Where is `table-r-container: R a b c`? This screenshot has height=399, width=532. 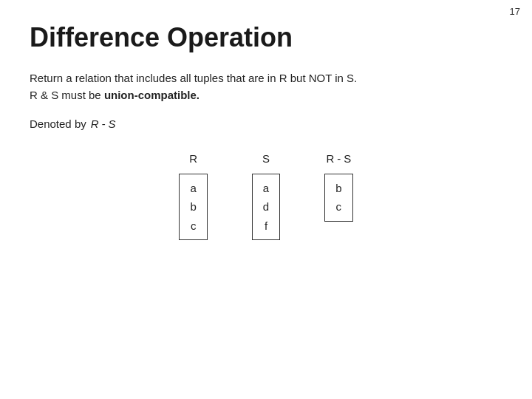
table-r-container: R a b c is located at coordinates (193, 197).